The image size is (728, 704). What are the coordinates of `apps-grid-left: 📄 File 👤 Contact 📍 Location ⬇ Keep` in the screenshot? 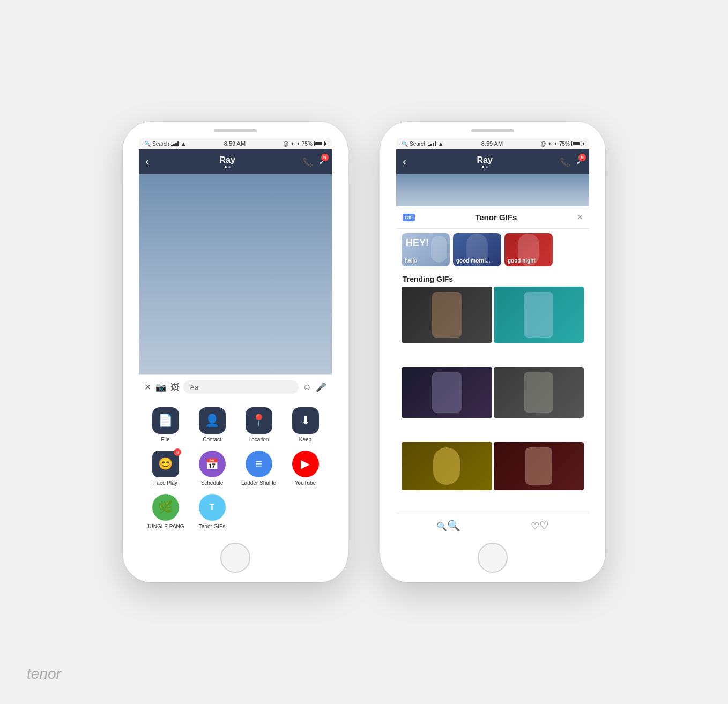 It's located at (235, 468).